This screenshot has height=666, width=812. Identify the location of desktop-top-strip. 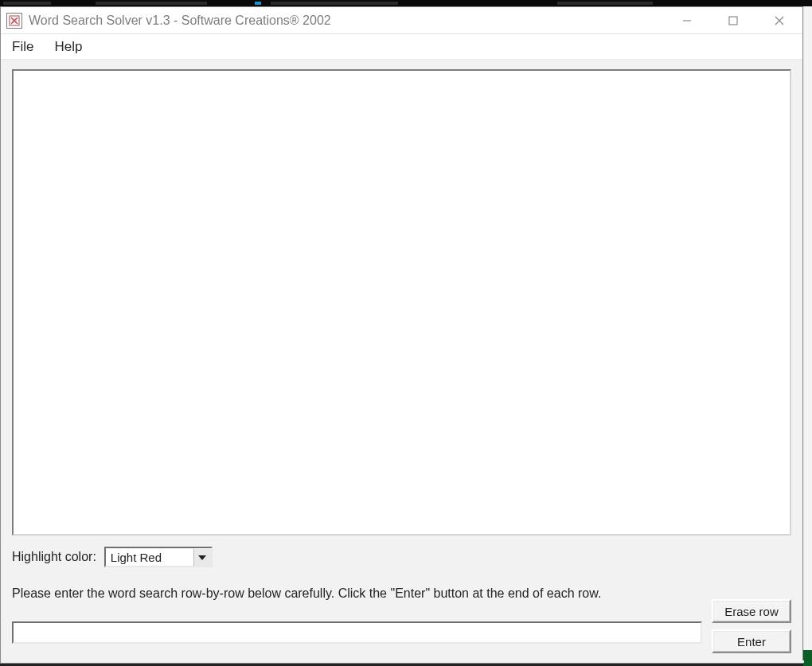
(406, 3).